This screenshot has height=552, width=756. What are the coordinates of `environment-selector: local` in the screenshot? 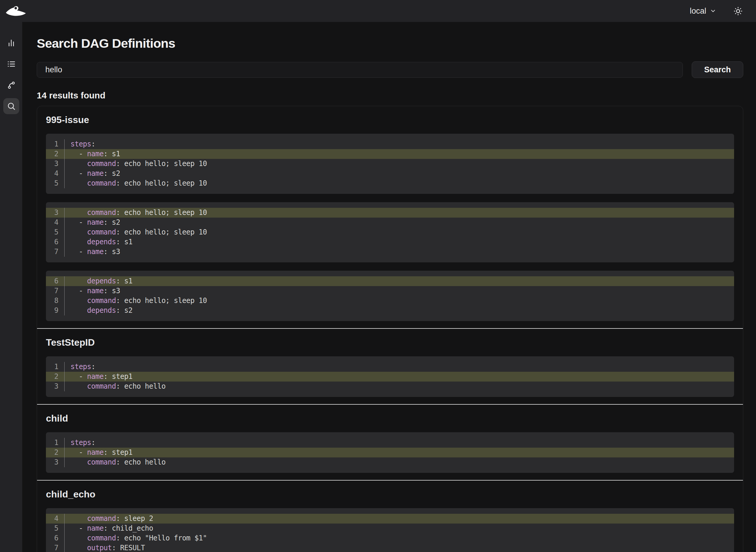 It's located at (703, 11).